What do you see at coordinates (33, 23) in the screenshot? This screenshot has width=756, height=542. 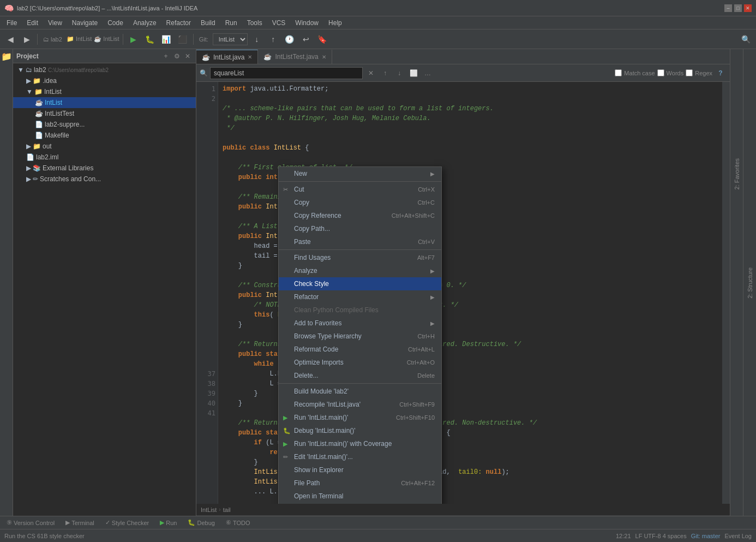 I see `menu-edit: Edit` at bounding box center [33, 23].